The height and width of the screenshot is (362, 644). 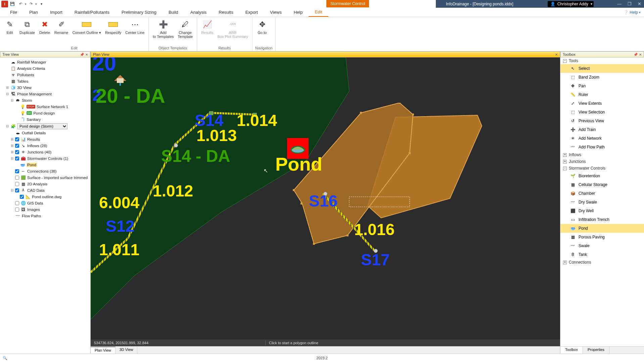 What do you see at coordinates (571, 350) in the screenshot?
I see `bottom-tab-toolbox: Toolbox` at bounding box center [571, 350].